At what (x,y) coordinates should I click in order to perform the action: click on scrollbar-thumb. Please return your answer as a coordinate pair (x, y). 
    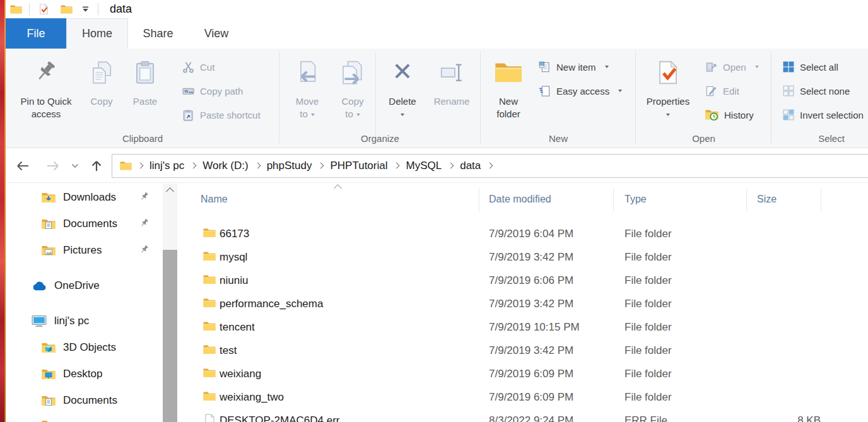
    Looking at the image, I should click on (170, 336).